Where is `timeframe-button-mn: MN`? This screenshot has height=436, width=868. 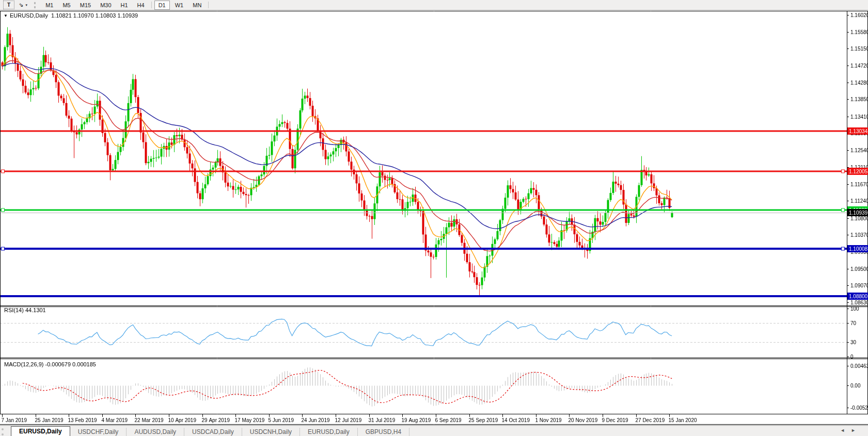
timeframe-button-mn: MN is located at coordinates (197, 5).